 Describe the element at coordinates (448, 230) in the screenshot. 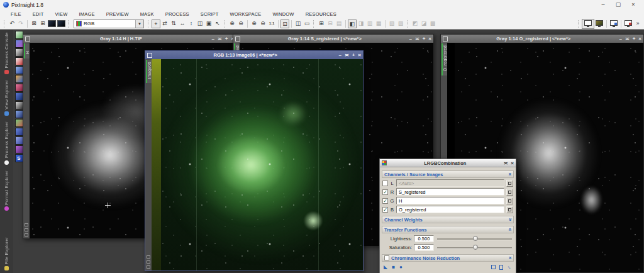

I see `section-transfer-functions: Transfer Functions «` at that location.